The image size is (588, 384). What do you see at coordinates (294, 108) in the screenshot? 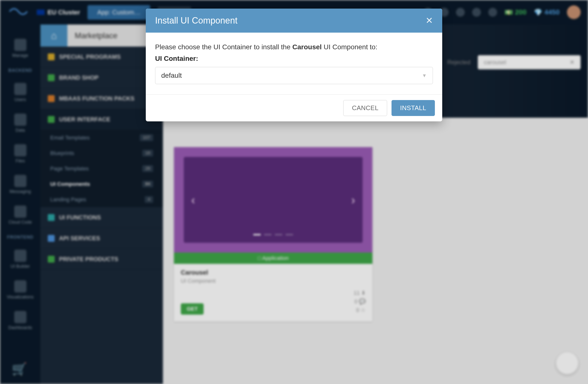
I see `modal-footer: CANCEL INSTALL` at bounding box center [294, 108].